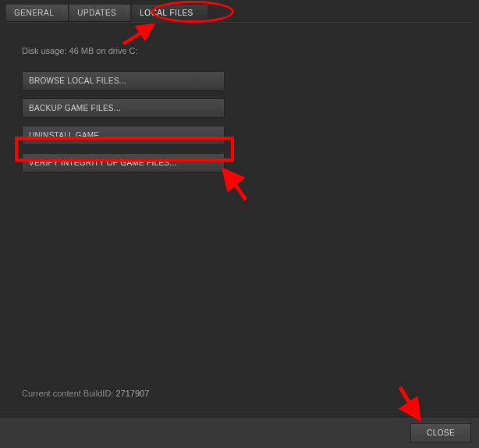 The height and width of the screenshot is (448, 479). What do you see at coordinates (37, 13) in the screenshot?
I see `tab-general: GENERAL` at bounding box center [37, 13].